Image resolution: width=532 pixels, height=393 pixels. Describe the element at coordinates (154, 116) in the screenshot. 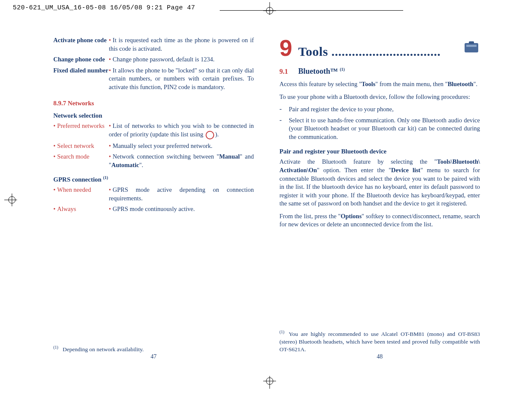

I see `heading-network-selection: Network selection` at that location.